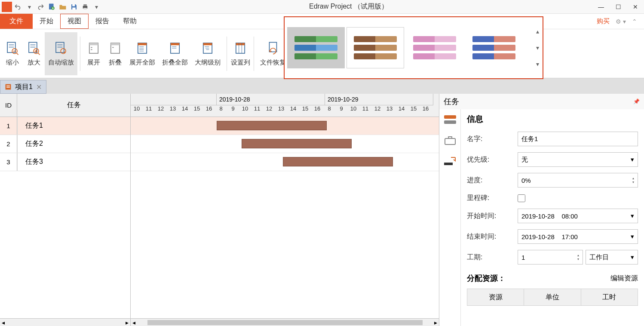 This screenshot has height=326, width=644. Describe the element at coordinates (578, 139) in the screenshot. I see `name-input: 任务1` at that location.